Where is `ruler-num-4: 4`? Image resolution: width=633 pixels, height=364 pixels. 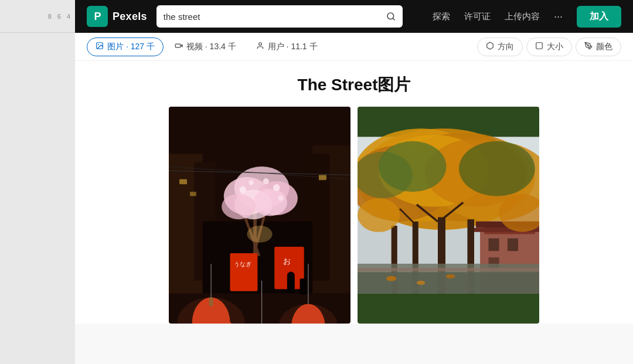
ruler-num-4: 4 is located at coordinates (69, 16).